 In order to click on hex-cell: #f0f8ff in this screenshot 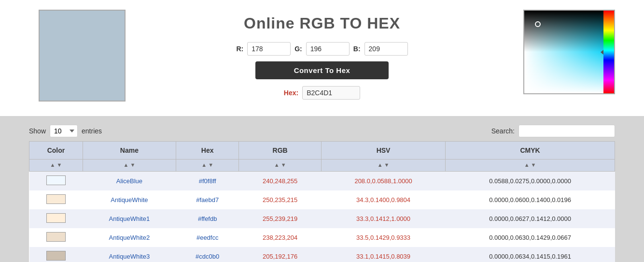, I will do `click(207, 181)`.